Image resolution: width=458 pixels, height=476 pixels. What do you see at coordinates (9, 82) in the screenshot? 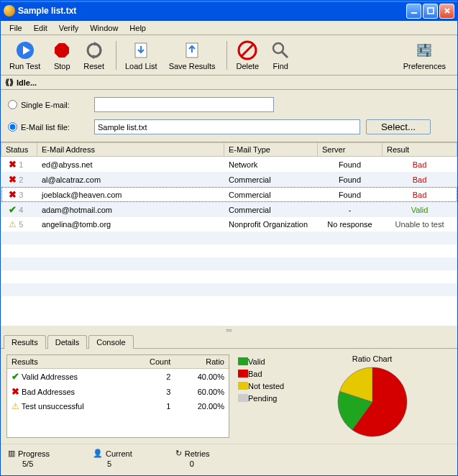
I see `activity-icon: ⟪⟫` at bounding box center [9, 82].